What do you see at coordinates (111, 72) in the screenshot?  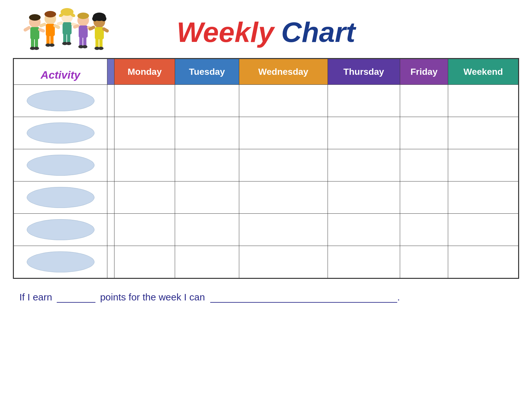 I see `divider-header` at bounding box center [111, 72].